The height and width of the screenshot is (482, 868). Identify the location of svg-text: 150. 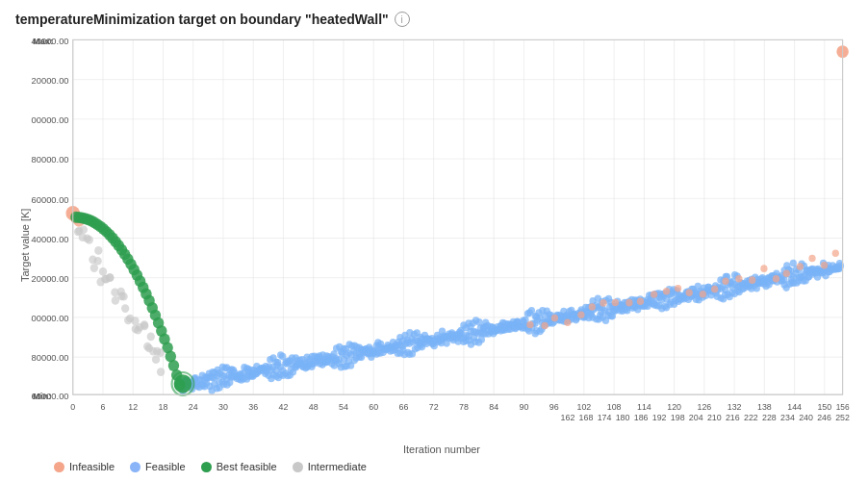
(824, 407).